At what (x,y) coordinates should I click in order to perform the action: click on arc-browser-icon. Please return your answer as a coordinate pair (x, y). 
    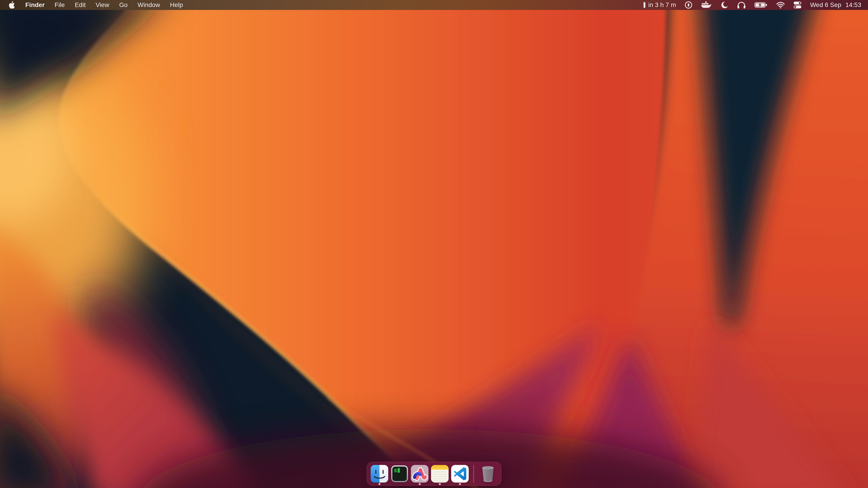
    Looking at the image, I should click on (420, 474).